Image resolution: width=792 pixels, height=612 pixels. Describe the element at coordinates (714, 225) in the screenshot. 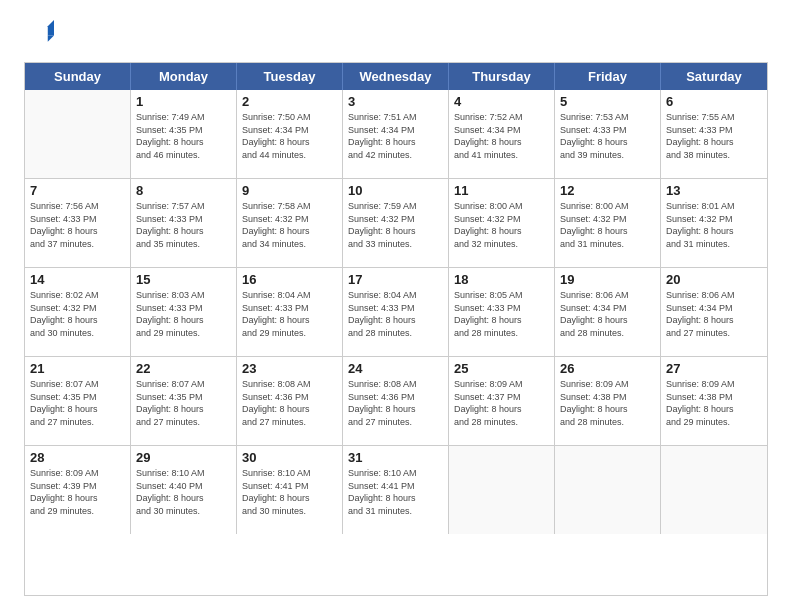

I see `day-info: Sunrise: 8:01 AM Sunset: 4:32 PM Dayligh…` at that location.